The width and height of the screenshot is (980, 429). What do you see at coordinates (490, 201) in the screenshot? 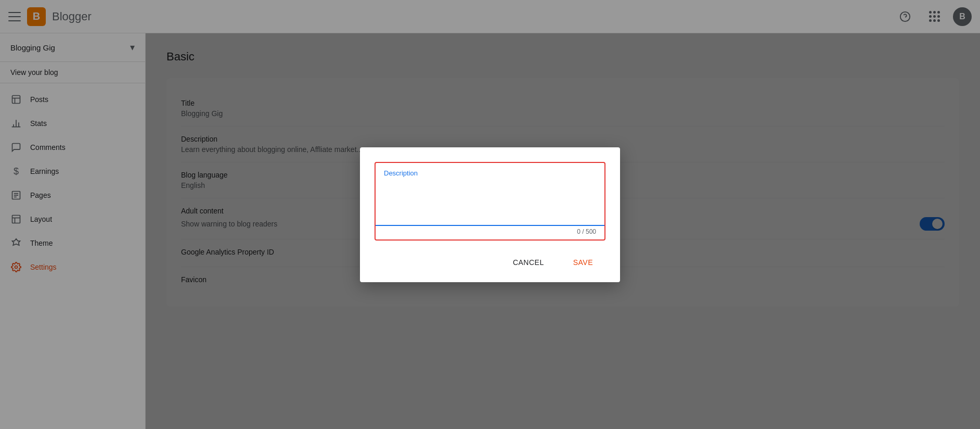
I see `dialog-field: Description 0 / 500` at bounding box center [490, 201].